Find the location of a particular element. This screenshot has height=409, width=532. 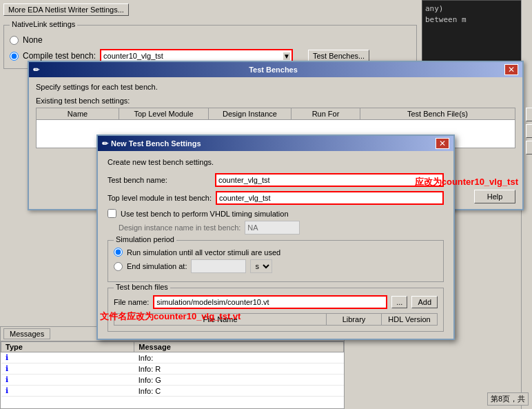

tb-files-title: Test bench files is located at coordinates (142, 287).